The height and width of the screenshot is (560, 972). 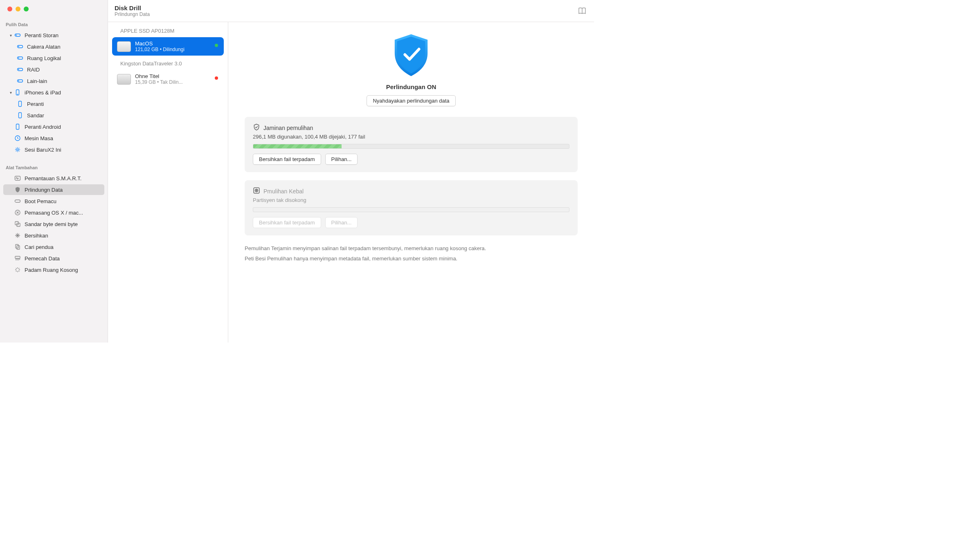 What do you see at coordinates (256, 191) in the screenshot?
I see `vault-icon` at bounding box center [256, 191].